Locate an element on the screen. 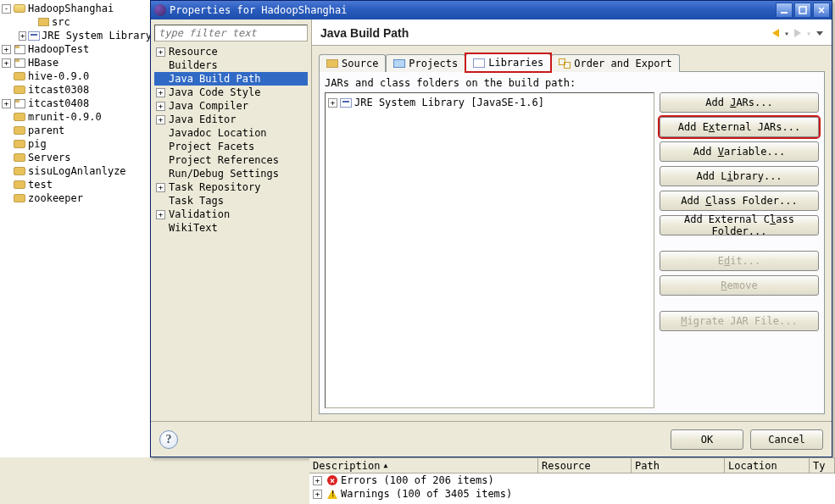  migrate-jar-button: Migrate JAR File... is located at coordinates (739, 321).